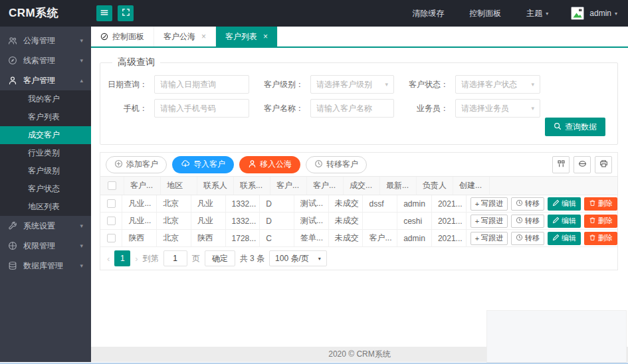  What do you see at coordinates (561, 165) in the screenshot?
I see `filter-columns-button` at bounding box center [561, 165].